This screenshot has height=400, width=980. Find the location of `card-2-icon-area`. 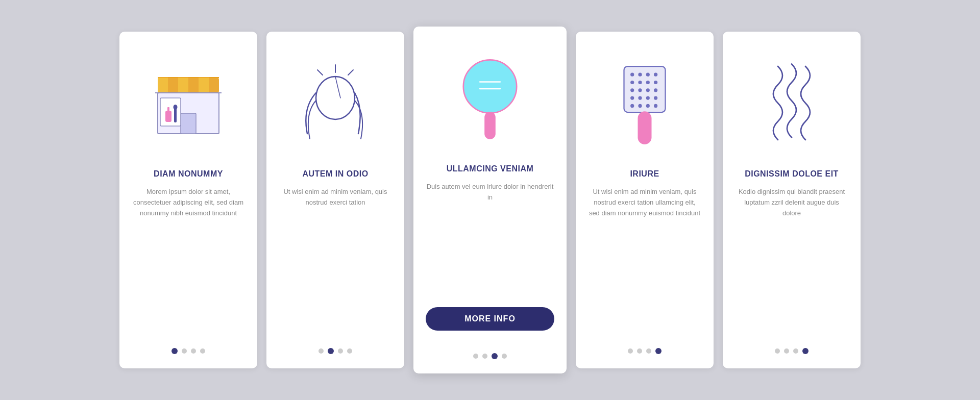

card-2-icon-area is located at coordinates (335, 103).